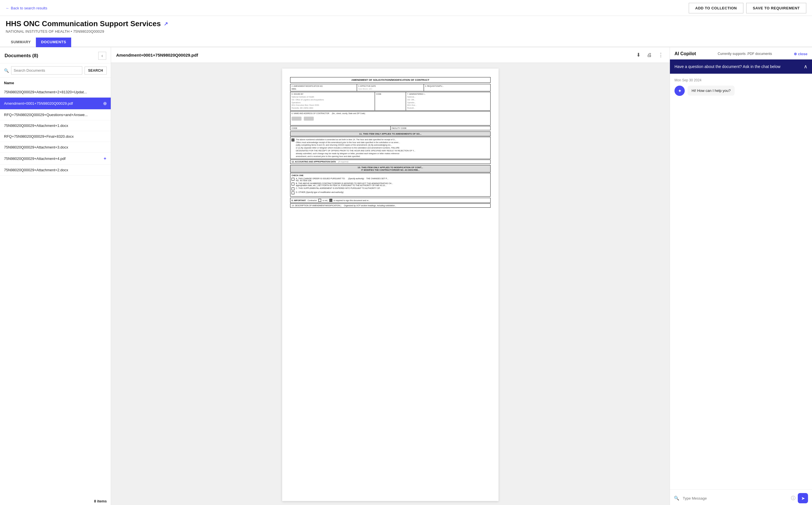 This screenshot has width=812, height=505. Describe the element at coordinates (680, 91) in the screenshot. I see `ai-avatar: ✦` at that location.